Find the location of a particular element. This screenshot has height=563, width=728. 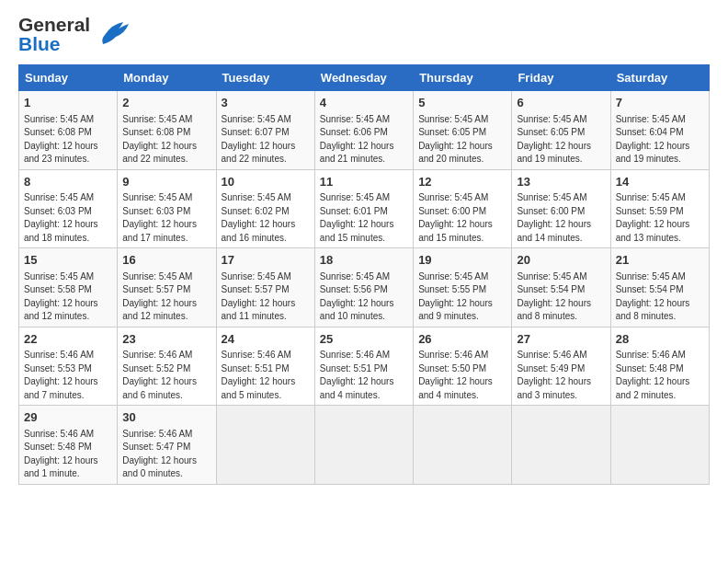

table-row: 24Sunrise: 5:46 AM Sunset: 5:51 PM Dayli… is located at coordinates (265, 366).